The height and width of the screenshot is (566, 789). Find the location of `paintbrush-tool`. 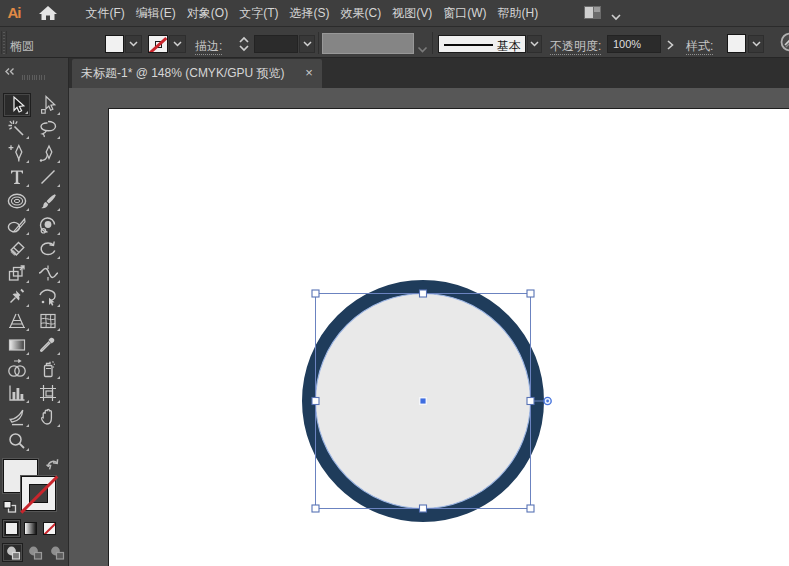

paintbrush-tool is located at coordinates (48, 201).